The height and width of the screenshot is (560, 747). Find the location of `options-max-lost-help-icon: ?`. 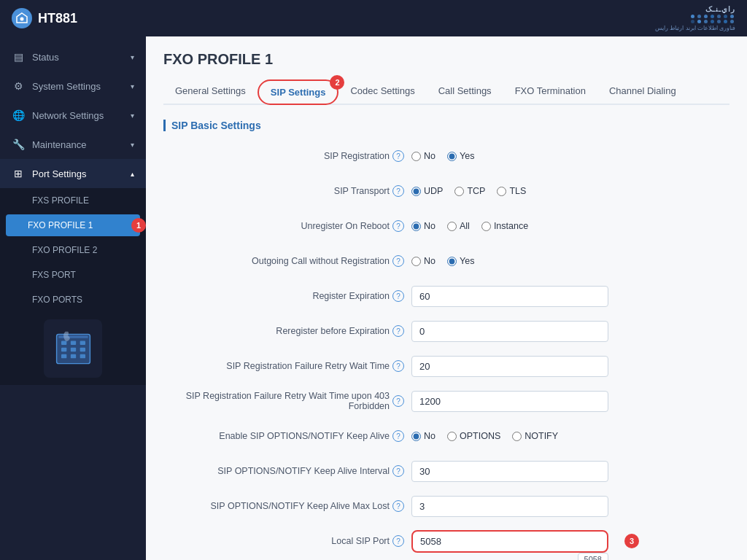

options-max-lost-help-icon: ? is located at coordinates (398, 506).